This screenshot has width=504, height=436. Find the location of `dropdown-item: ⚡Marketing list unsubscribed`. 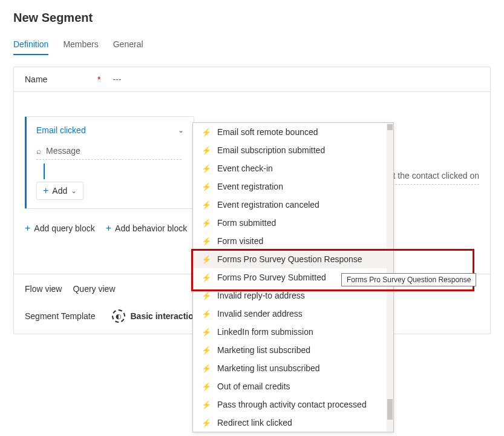

dropdown-item: ⚡Marketing list unsubscribed is located at coordinates (293, 368).